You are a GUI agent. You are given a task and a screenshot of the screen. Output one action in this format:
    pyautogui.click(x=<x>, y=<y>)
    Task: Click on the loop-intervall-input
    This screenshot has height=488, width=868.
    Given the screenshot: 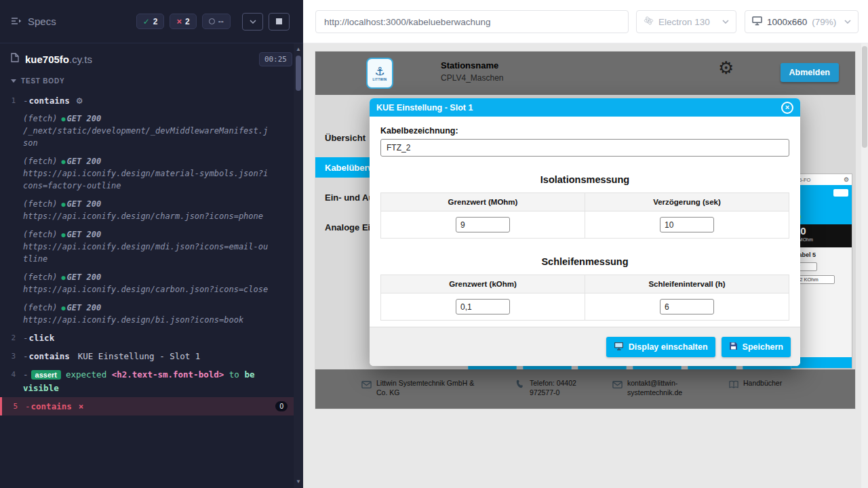 What is the action you would take?
    pyautogui.click(x=687, y=306)
    